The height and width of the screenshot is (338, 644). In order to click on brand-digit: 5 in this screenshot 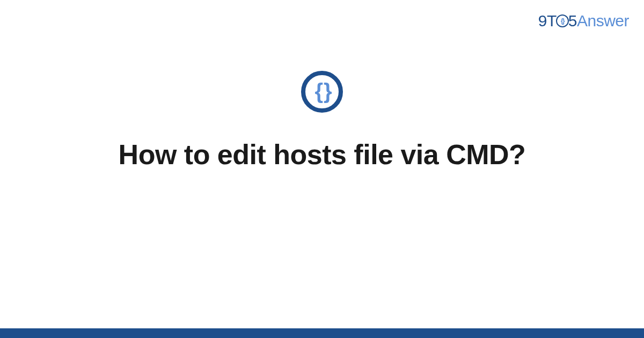, I will do `click(573, 20)`.